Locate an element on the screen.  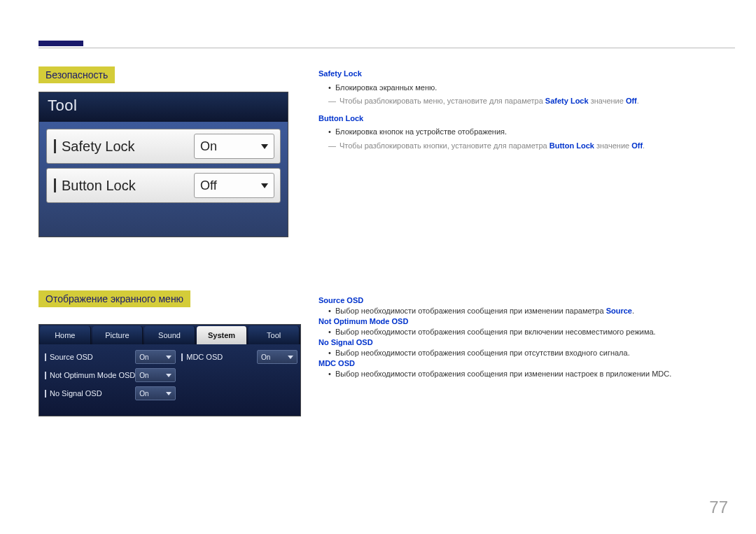
osd-body: Source OSD On Not Optimum Mode OSD On No… is located at coordinates (169, 380).